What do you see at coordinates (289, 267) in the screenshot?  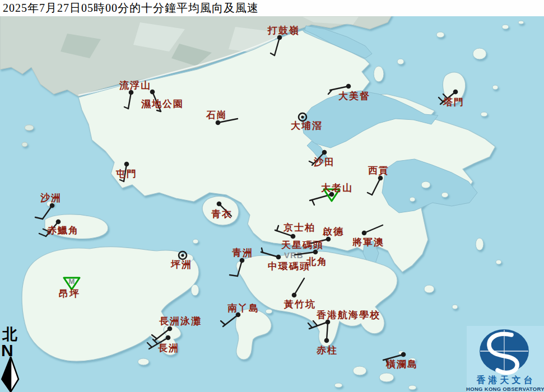 I see `station-label: 中環碼頭` at bounding box center [289, 267].